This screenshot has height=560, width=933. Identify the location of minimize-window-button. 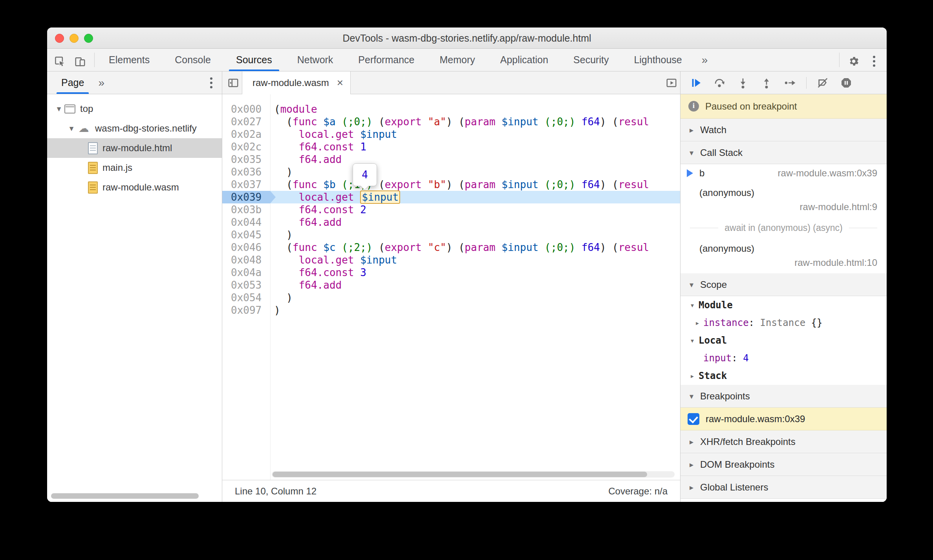
(74, 38).